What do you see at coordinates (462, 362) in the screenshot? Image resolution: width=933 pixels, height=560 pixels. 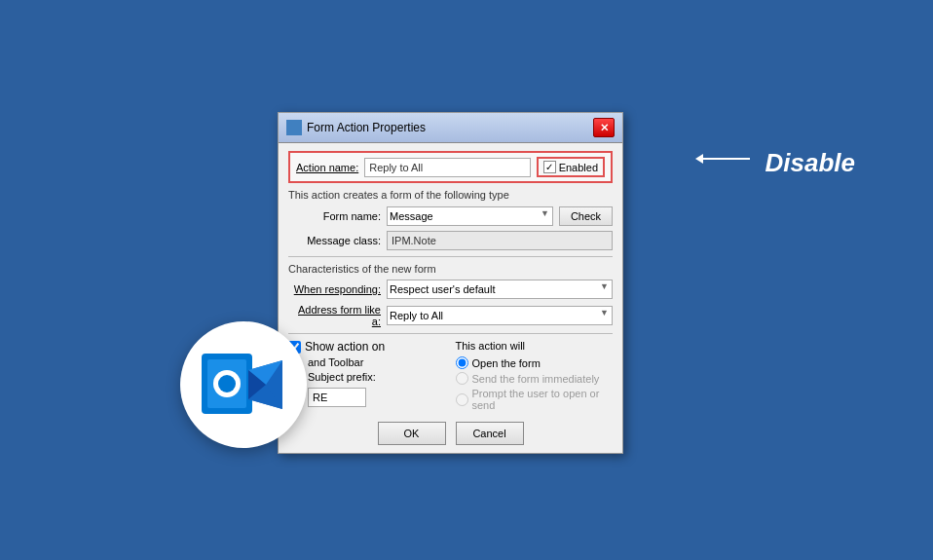 I see `open-form-radio` at bounding box center [462, 362].